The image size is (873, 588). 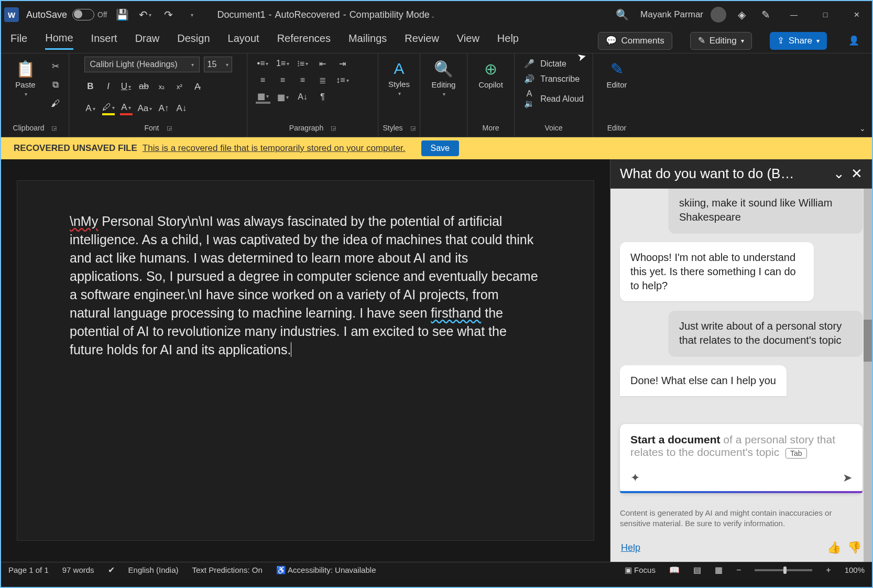 What do you see at coordinates (104, 41) in the screenshot?
I see `tab-insert: Insert` at bounding box center [104, 41].